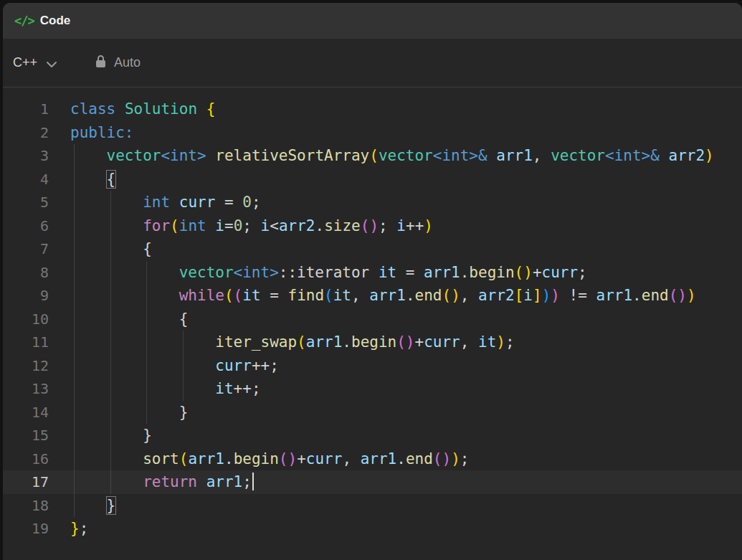  Describe the element at coordinates (496, 295) in the screenshot. I see `code-token: arr2` at that location.